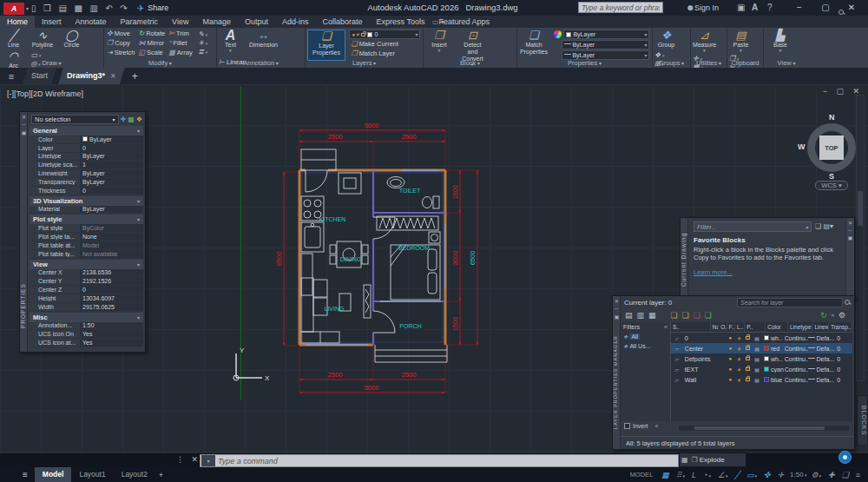 This screenshot has height=482, width=868. I want to click on layer-properties-button: ❏ Layer Properties, so click(326, 45).